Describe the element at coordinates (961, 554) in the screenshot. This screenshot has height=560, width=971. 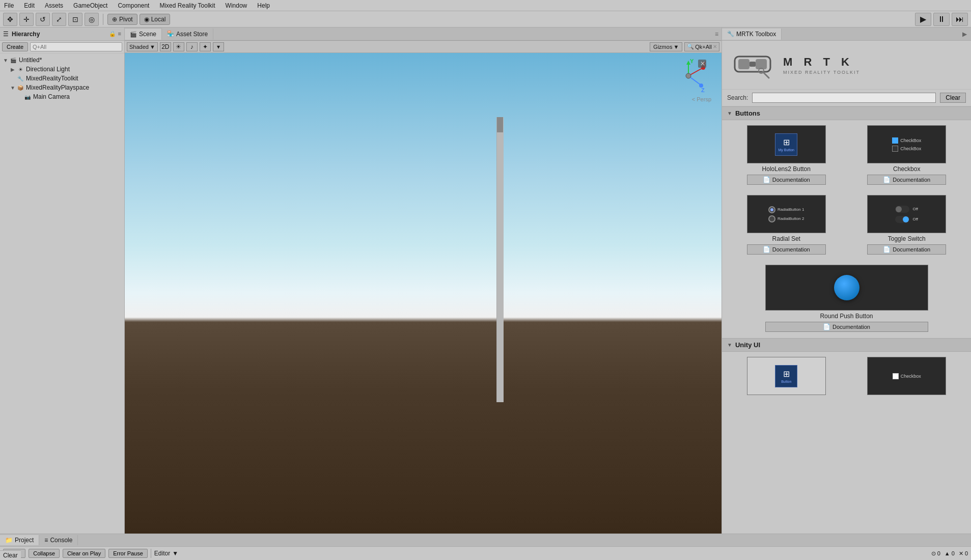
I see `error-icon: ✕` at that location.